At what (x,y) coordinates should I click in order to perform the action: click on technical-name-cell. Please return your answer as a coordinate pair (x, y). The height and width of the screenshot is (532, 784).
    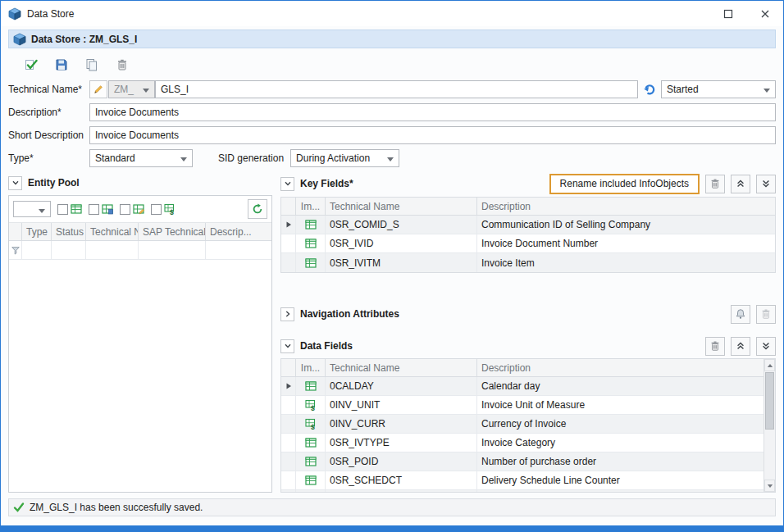
    Looking at the image, I should click on (402, 492).